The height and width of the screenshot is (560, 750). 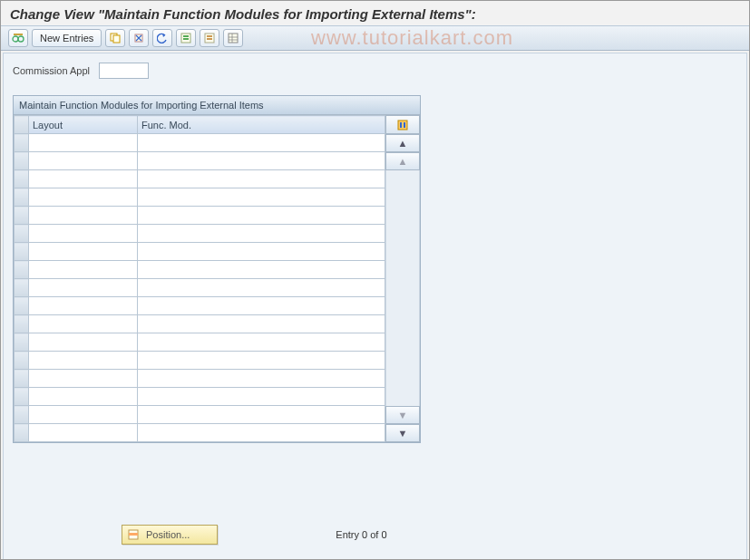 What do you see at coordinates (375, 38) in the screenshot?
I see `application-toolbar: New Entries www.tutorialkart.com` at bounding box center [375, 38].